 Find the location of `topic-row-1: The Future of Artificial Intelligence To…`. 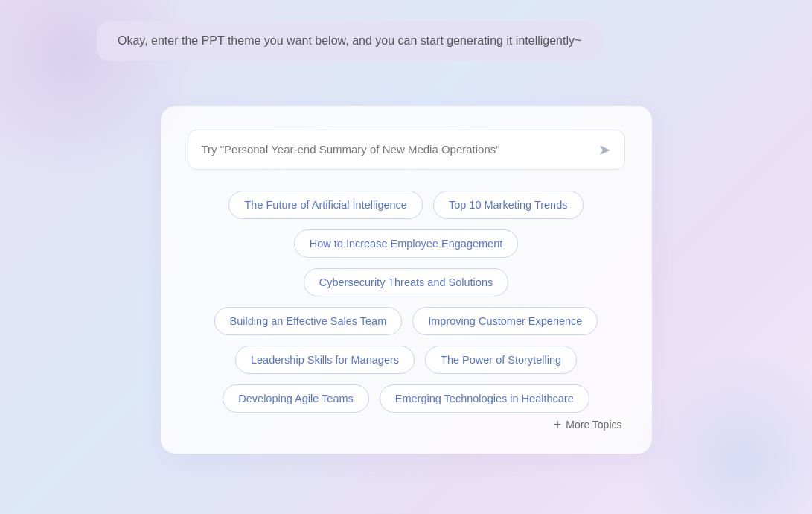

topic-row-1: The Future of Artificial Intelligence To… is located at coordinates (406, 205).